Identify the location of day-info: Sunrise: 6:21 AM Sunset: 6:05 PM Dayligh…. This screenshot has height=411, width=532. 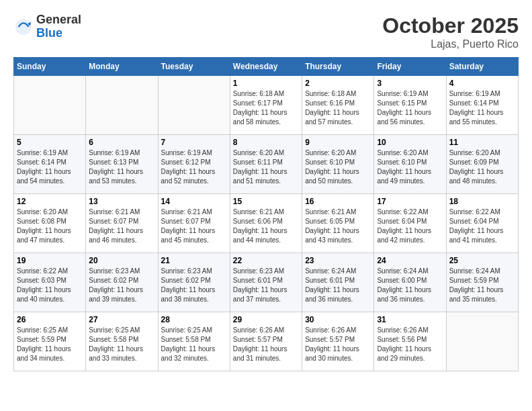
(338, 226).